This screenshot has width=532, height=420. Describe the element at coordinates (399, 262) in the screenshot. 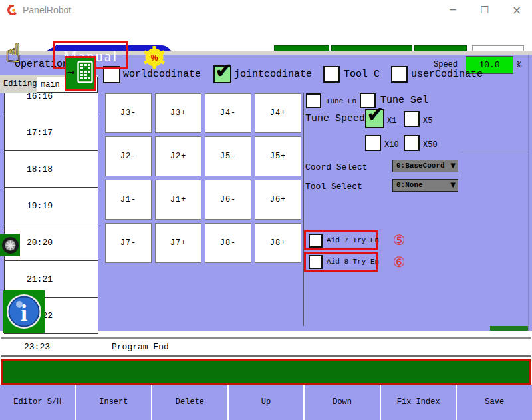

I see `annotation-badge-6: ⑥` at that location.